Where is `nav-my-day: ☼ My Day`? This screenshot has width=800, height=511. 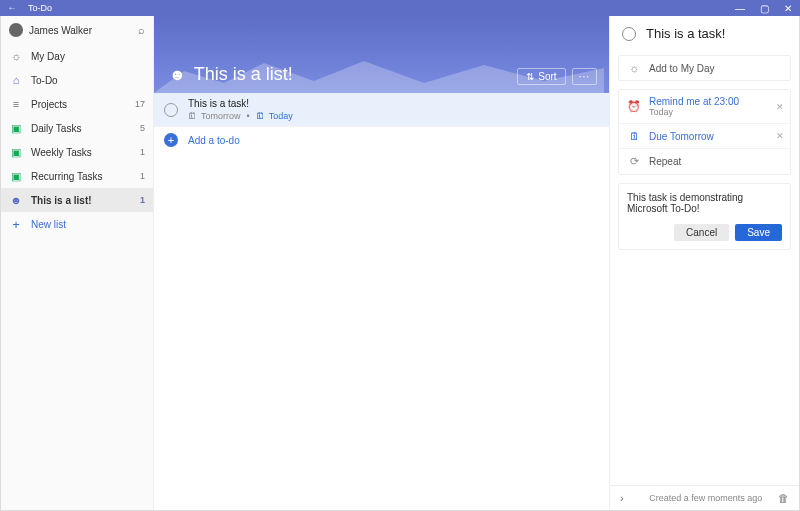
nav-my-day: ☼ My Day is located at coordinates (77, 56).